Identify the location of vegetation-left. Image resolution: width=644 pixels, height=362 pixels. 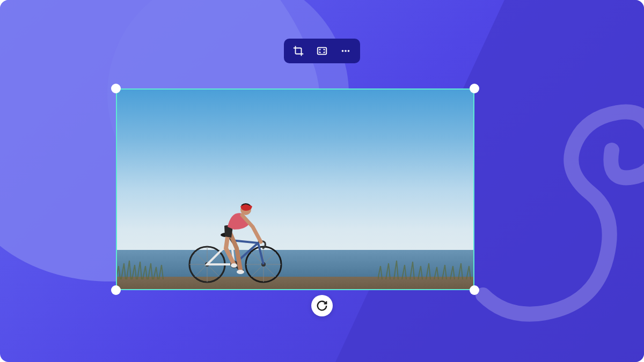
(140, 267).